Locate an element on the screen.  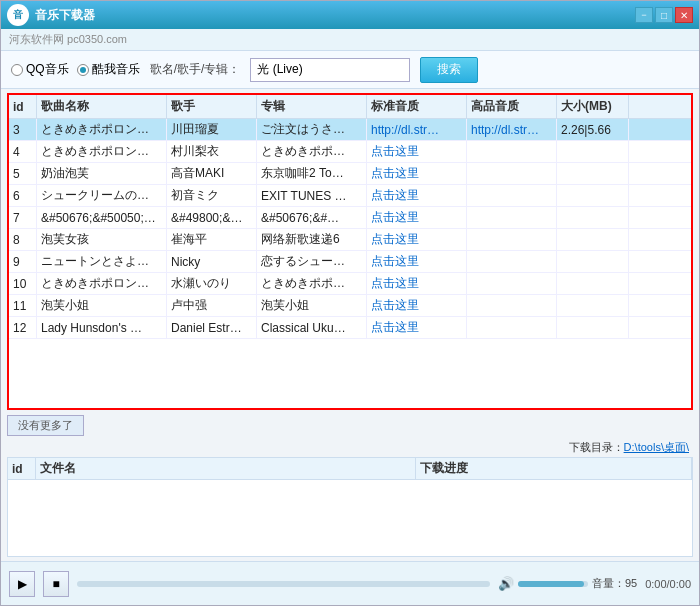
stop-icon: ■ is located at coordinates (56, 584).